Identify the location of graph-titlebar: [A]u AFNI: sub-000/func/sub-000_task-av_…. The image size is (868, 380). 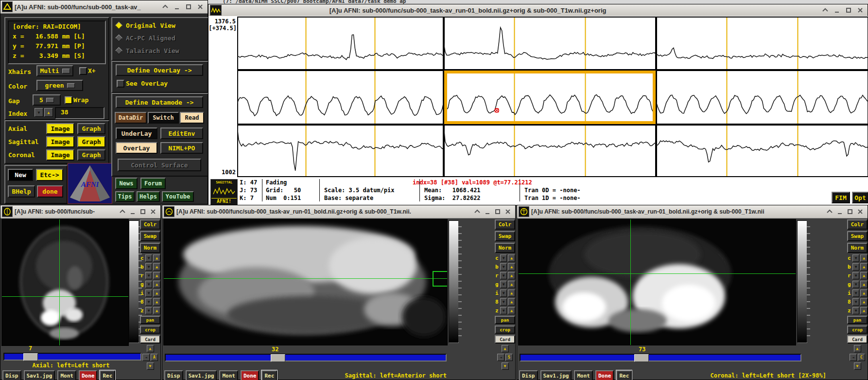
(538, 11).